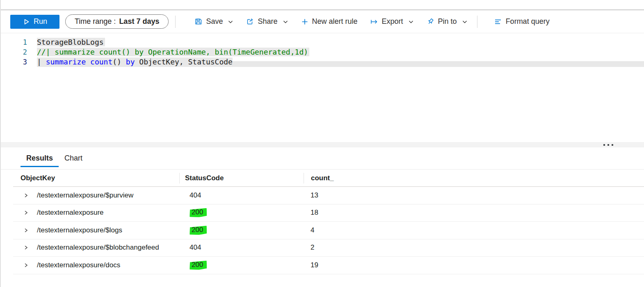 The width and height of the screenshot is (644, 287). I want to click on top-strip, so click(322, 5).